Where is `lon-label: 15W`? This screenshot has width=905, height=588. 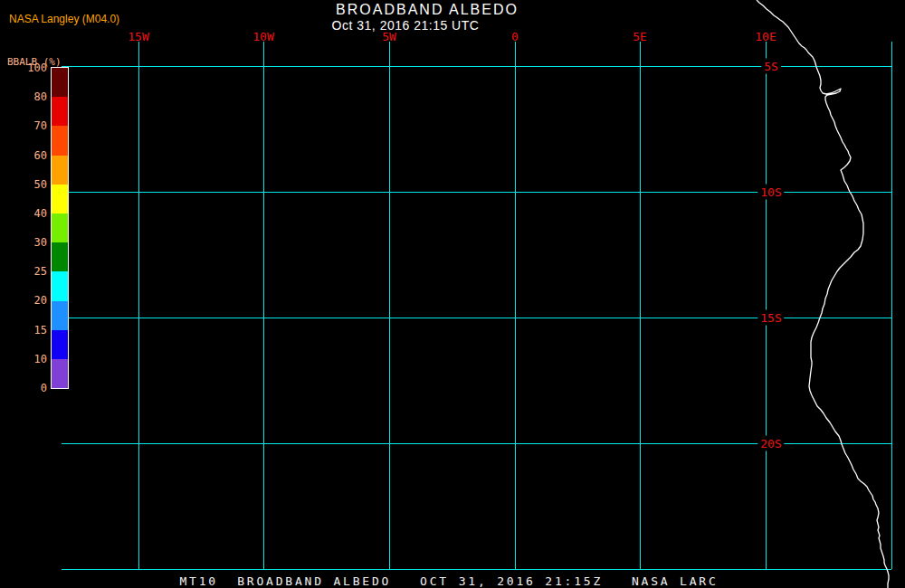 lon-label: 15W is located at coordinates (138, 36).